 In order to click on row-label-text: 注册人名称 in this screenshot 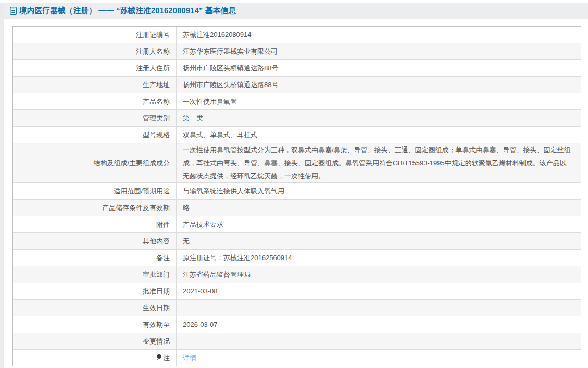, I will do `click(153, 51)`.